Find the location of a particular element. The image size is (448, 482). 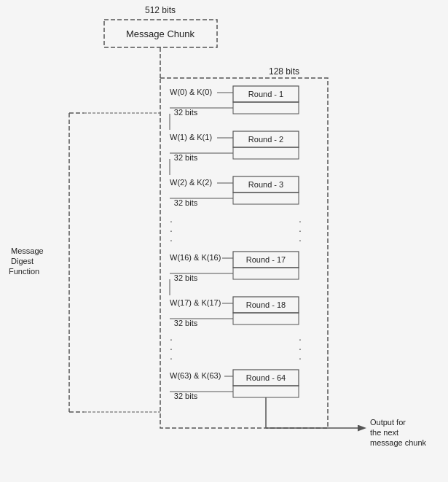

w0k0-label: W(0) & K(0) is located at coordinates (191, 92).